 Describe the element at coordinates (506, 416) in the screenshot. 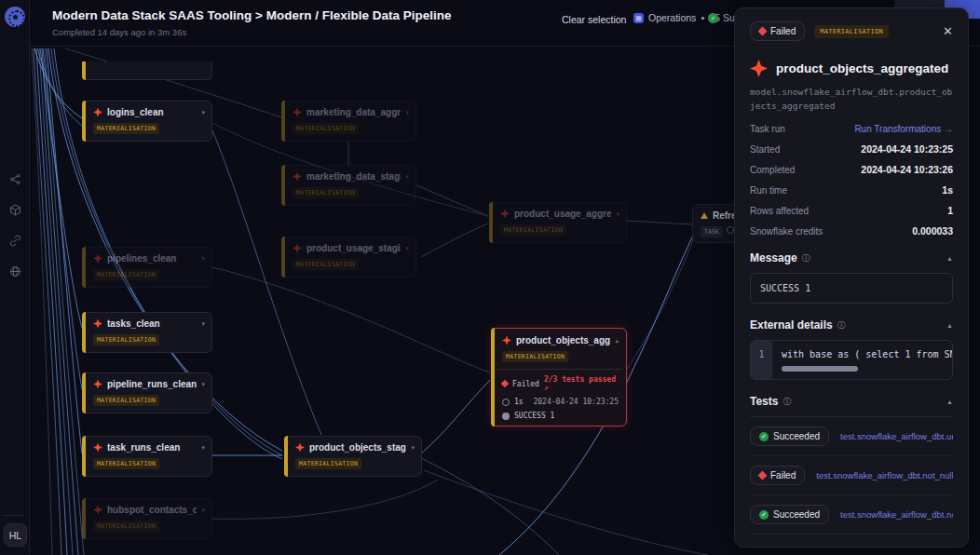

I see `gear-icon` at that location.